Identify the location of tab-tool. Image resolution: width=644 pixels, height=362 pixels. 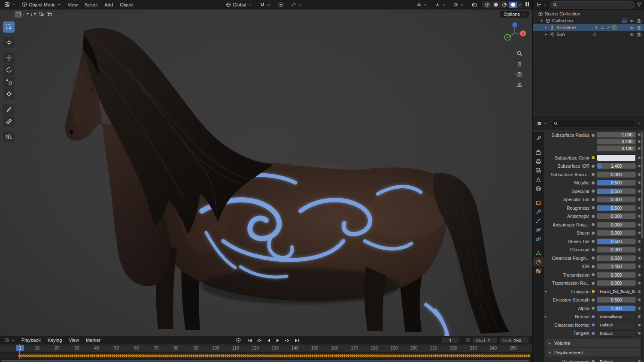
(538, 138).